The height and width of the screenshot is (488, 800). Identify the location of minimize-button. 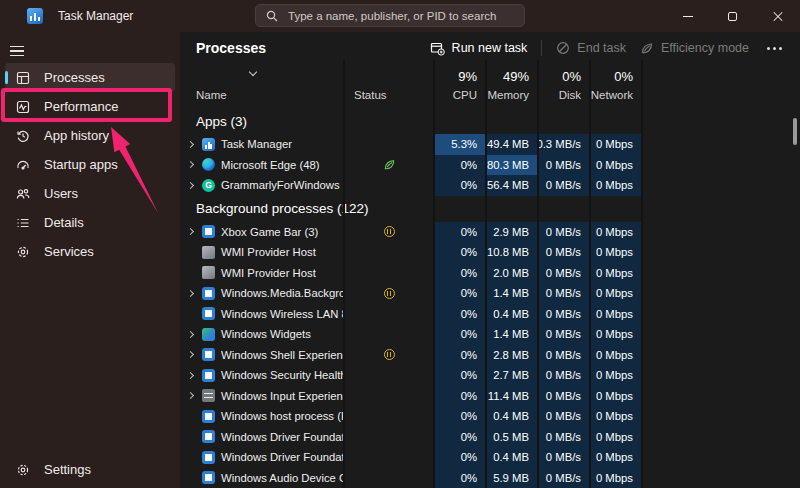
(688, 16).